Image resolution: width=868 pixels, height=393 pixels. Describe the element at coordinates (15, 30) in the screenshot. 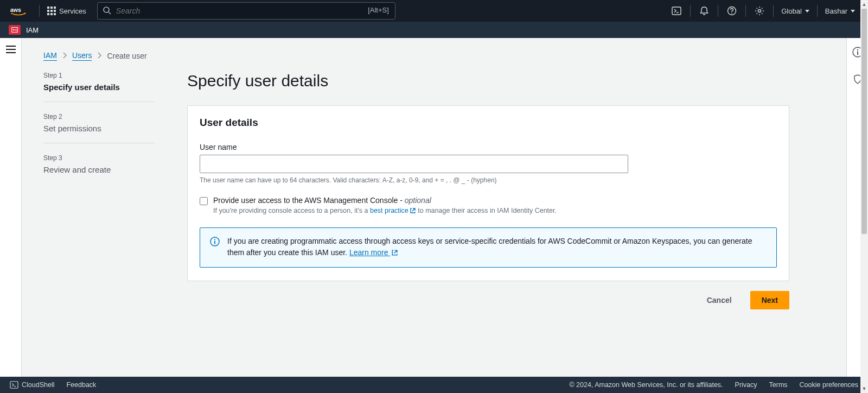

I see `iam-service-icon` at that location.